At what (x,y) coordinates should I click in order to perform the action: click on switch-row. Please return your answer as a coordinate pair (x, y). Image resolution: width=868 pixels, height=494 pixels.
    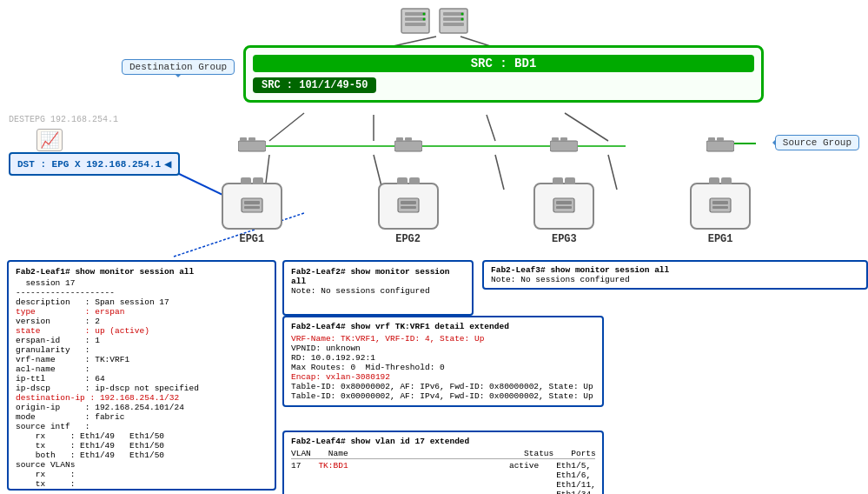
    Looking at the image, I should click on (487, 146).